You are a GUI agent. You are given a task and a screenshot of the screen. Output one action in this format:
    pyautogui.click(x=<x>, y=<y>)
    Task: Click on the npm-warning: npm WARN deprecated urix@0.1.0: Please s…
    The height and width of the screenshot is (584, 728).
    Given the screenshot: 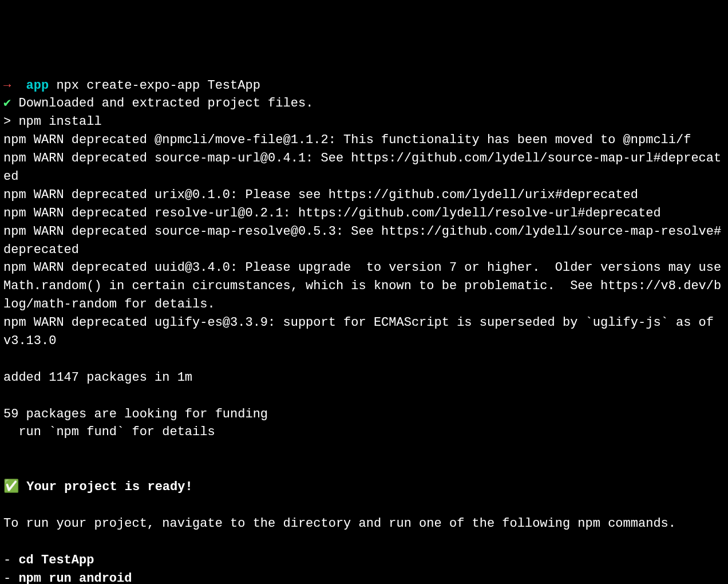 What is the action you would take?
    pyautogui.click(x=364, y=195)
    